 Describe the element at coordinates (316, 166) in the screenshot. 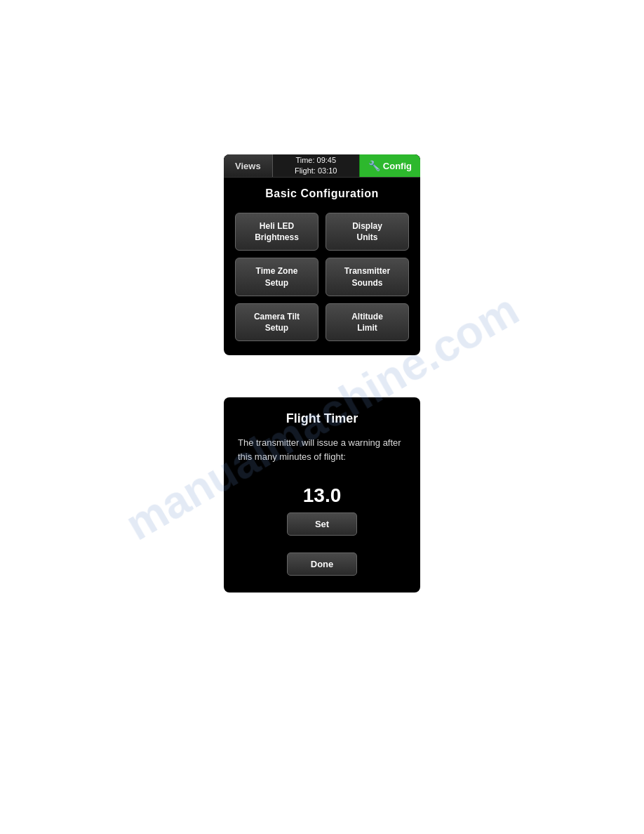

I see `time-info: Time: 09:45 Flight: 03:10` at that location.